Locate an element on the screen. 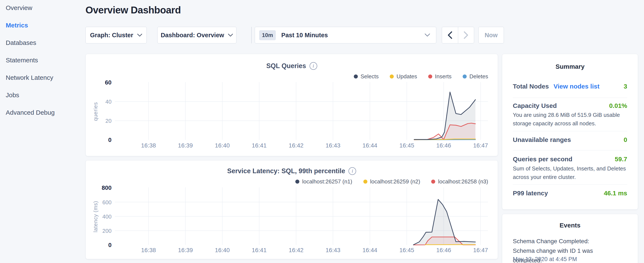 The width and height of the screenshot is (644, 263). chevron-left-icon is located at coordinates (450, 35).